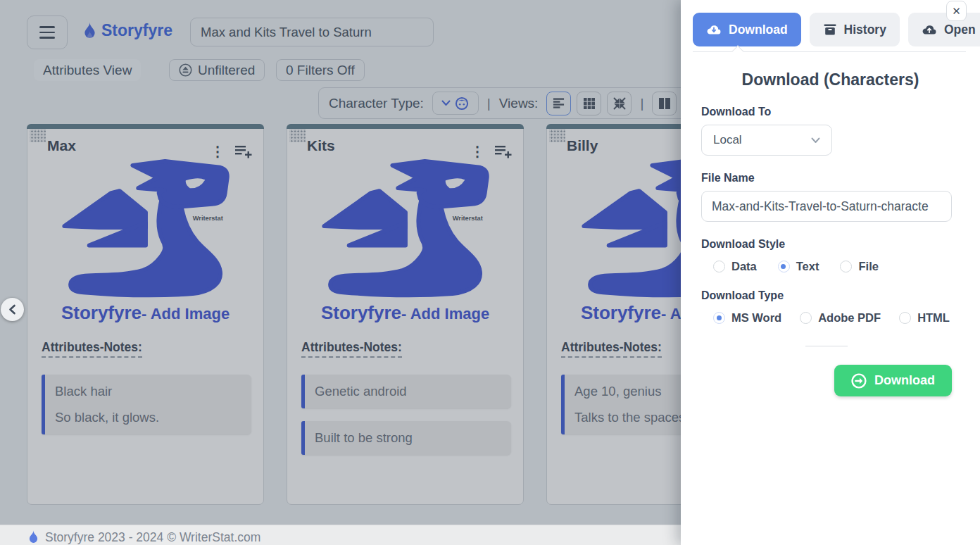  What do you see at coordinates (831, 23) in the screenshot?
I see `panel-action-tabs: Download History Open ✕` at bounding box center [831, 23].